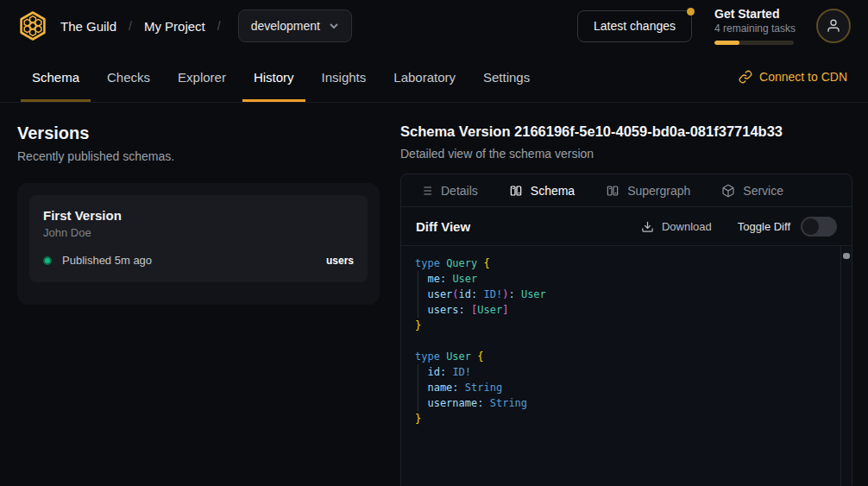  I want to click on version-status: Published 5m ago, so click(107, 261).